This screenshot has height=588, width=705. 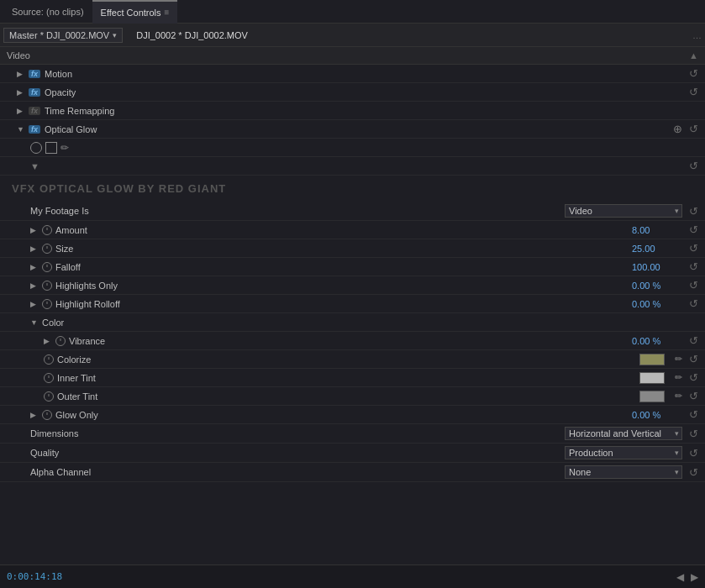 What do you see at coordinates (34, 415) in the screenshot?
I see `glow-only-expand: ▶` at bounding box center [34, 415].